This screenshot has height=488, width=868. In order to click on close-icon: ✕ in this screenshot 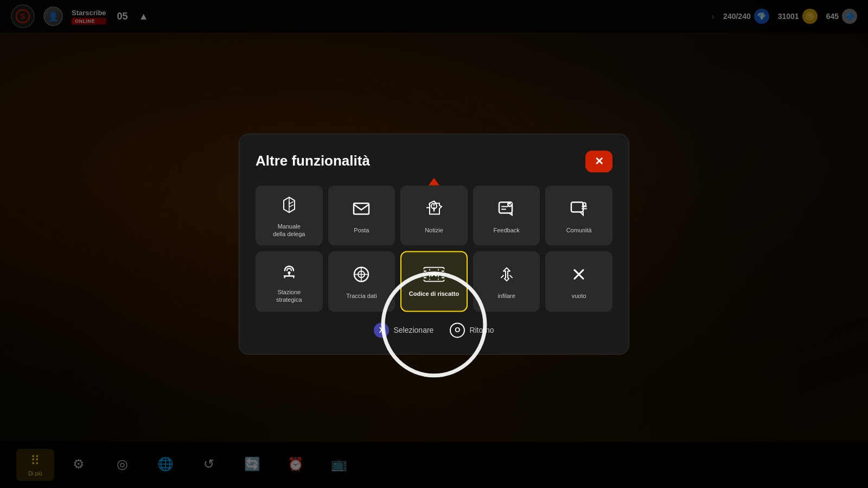, I will do `click(599, 161)`.